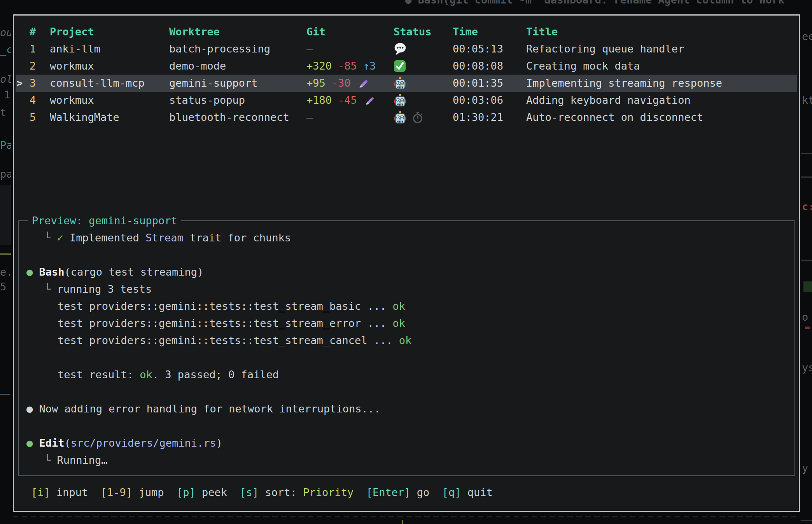 This screenshot has height=524, width=812. Describe the element at coordinates (40, 32) in the screenshot. I see `column-header-num: #` at that location.